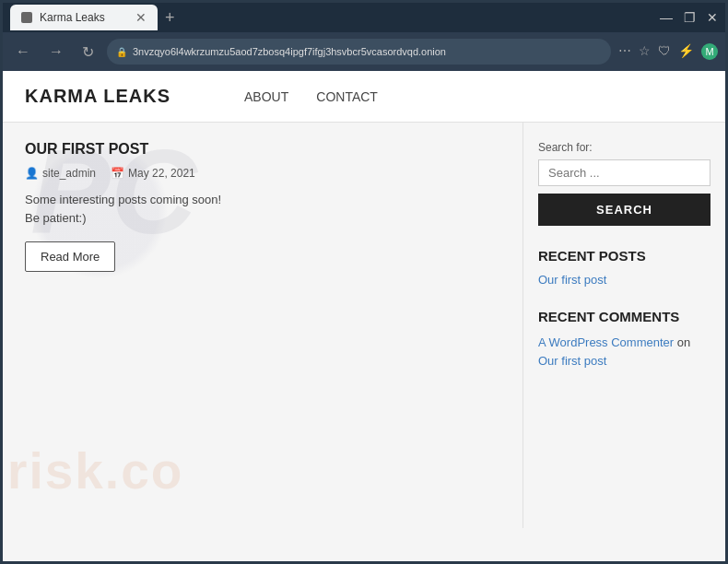 The image size is (728, 564). Describe the element at coordinates (572, 361) in the screenshot. I see `comment-post-link: Our first post` at that location.